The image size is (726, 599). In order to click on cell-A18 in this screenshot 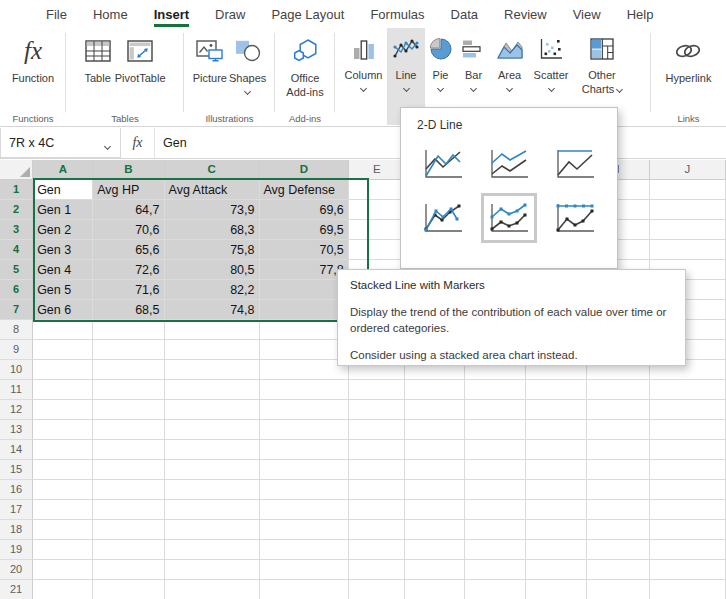, I will do `click(63, 530)`.